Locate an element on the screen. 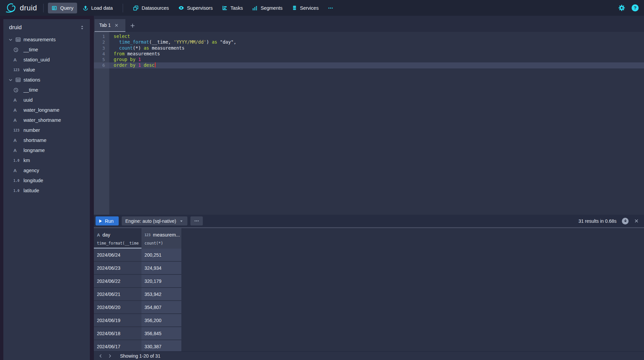 The width and height of the screenshot is (644, 360). table-cell: 2024/06/17 is located at coordinates (118, 346).